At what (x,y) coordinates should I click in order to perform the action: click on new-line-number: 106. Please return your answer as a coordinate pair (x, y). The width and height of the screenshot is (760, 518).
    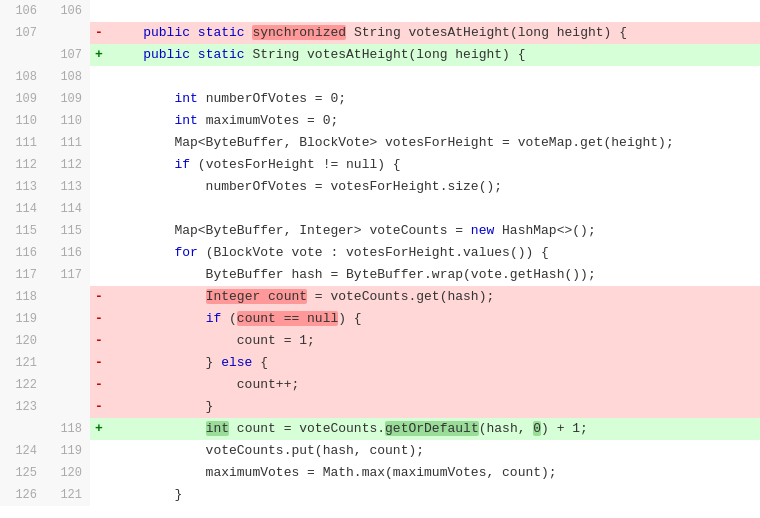
    Looking at the image, I should click on (68, 11).